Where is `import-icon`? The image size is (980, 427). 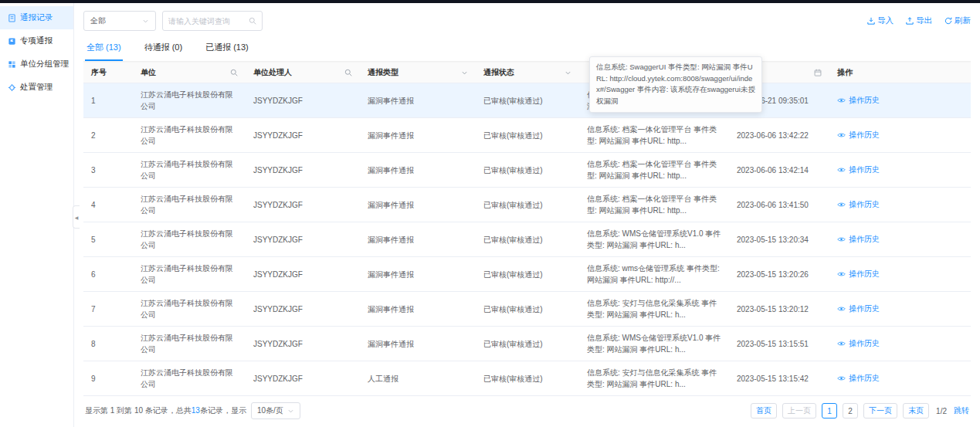
import-icon is located at coordinates (871, 21).